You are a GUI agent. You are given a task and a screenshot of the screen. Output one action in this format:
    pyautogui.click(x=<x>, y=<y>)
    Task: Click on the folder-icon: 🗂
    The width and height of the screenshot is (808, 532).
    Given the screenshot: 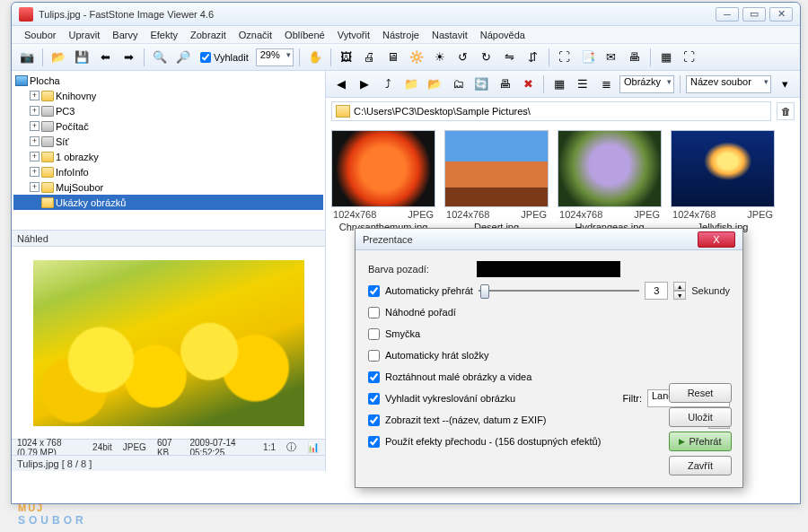 What is the action you would take?
    pyautogui.click(x=458, y=84)
    